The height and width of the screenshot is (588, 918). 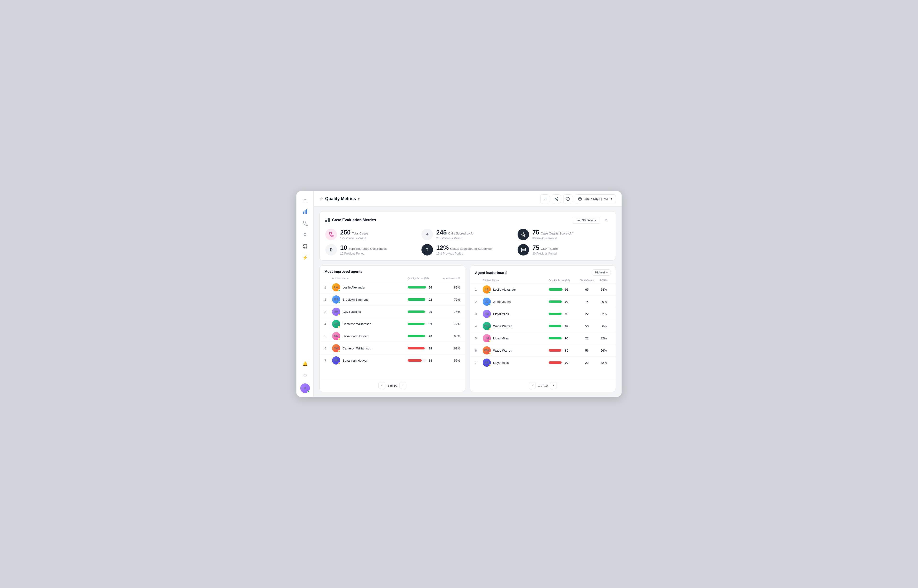 I want to click on sidebar-item-contacts: C, so click(x=305, y=235).